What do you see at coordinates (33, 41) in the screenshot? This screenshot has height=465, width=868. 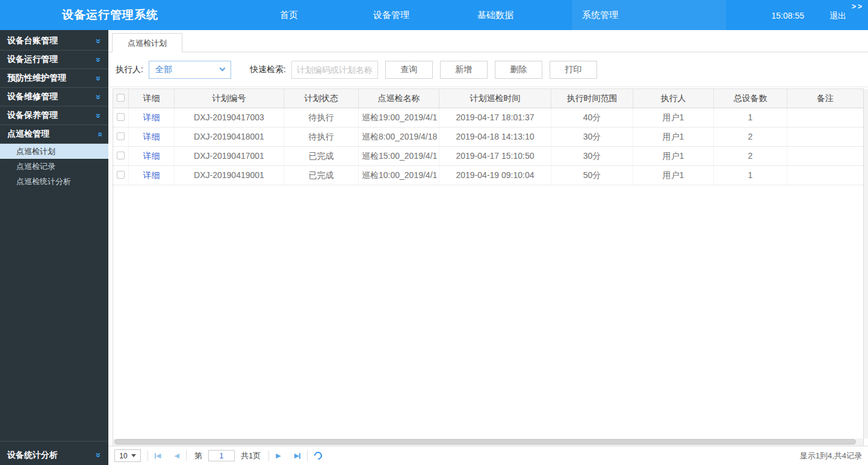 I see `sidebar-group-label: 设备台账管理` at bounding box center [33, 41].